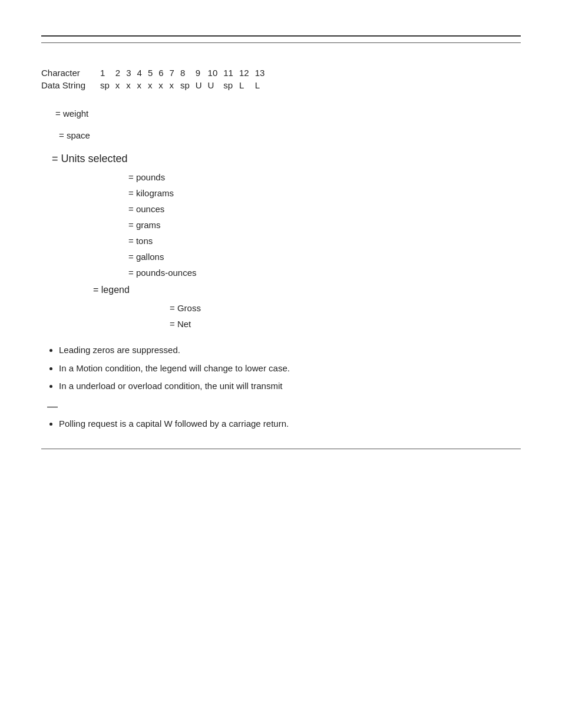  Describe the element at coordinates (216, 73) in the screenshot. I see `char-col-10: 10` at that location.